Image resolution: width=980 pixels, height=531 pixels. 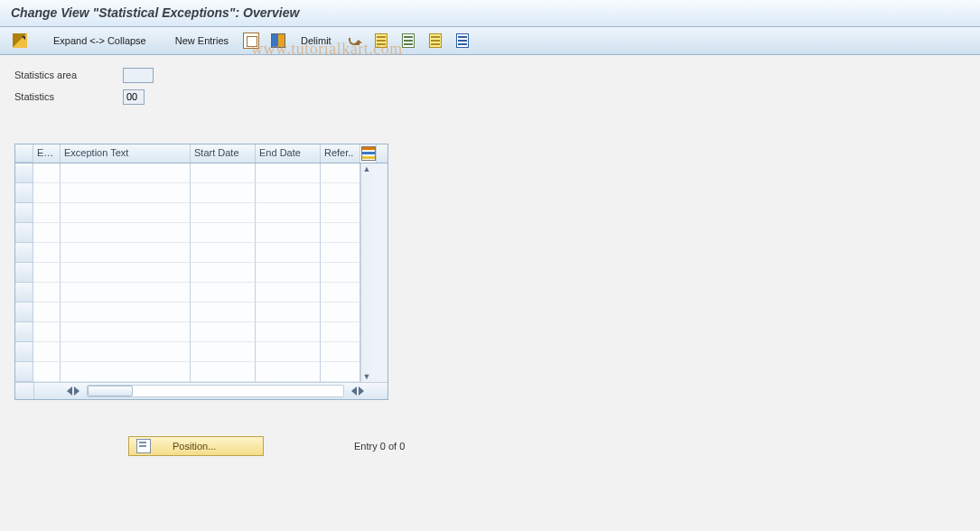 What do you see at coordinates (354, 41) in the screenshot?
I see `undo-button` at bounding box center [354, 41].